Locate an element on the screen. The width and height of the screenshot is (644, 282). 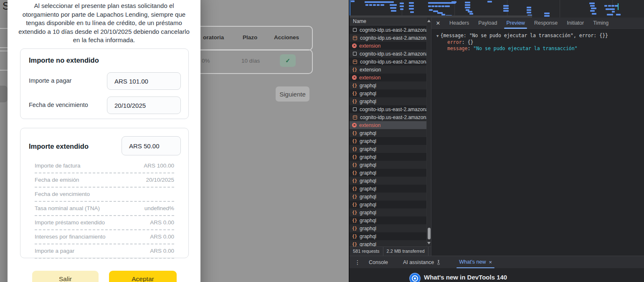
loan-summary-row: Importe de facturaARS 100.00 is located at coordinates (104, 166).